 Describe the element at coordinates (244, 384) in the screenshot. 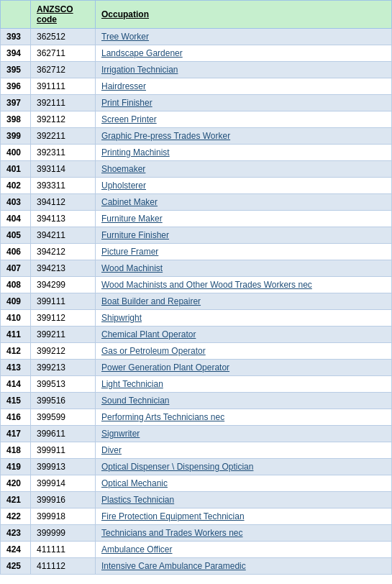

I see `cell-occupation: Light Technician` at that location.